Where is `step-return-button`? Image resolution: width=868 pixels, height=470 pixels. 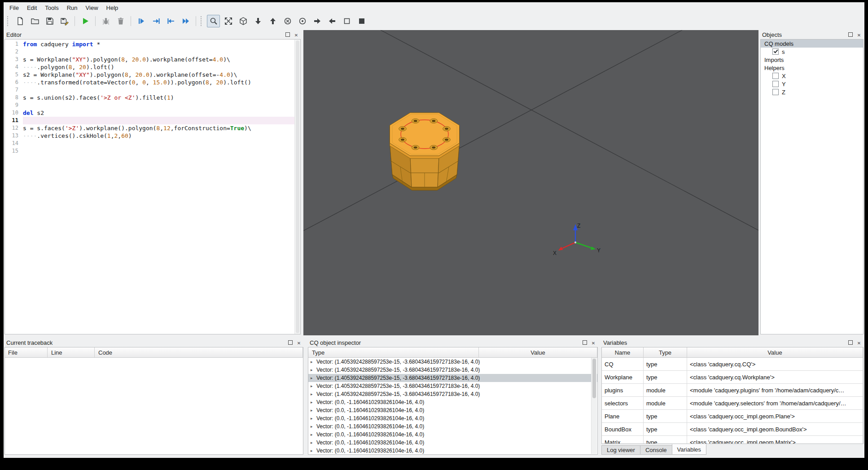 step-return-button is located at coordinates (171, 21).